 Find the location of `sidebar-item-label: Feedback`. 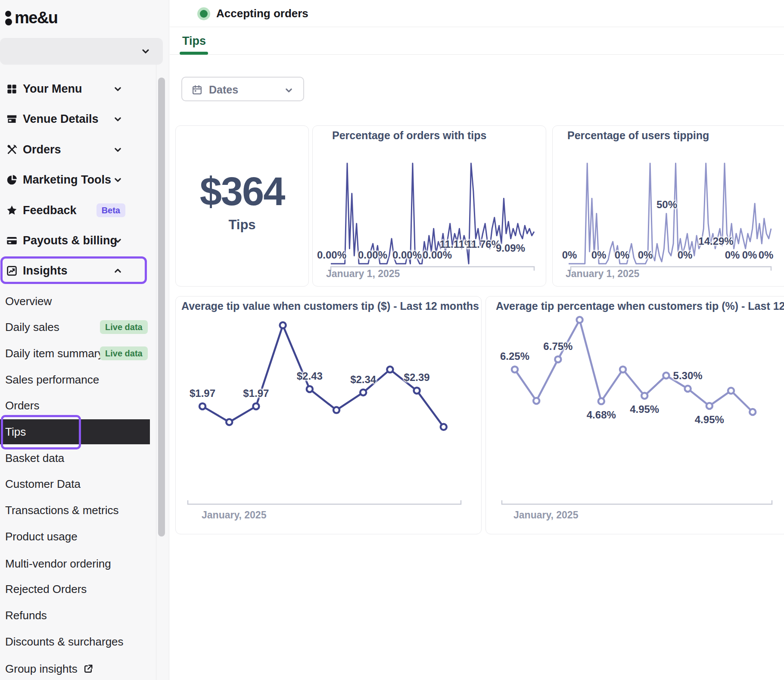

sidebar-item-label: Feedback is located at coordinates (50, 210).